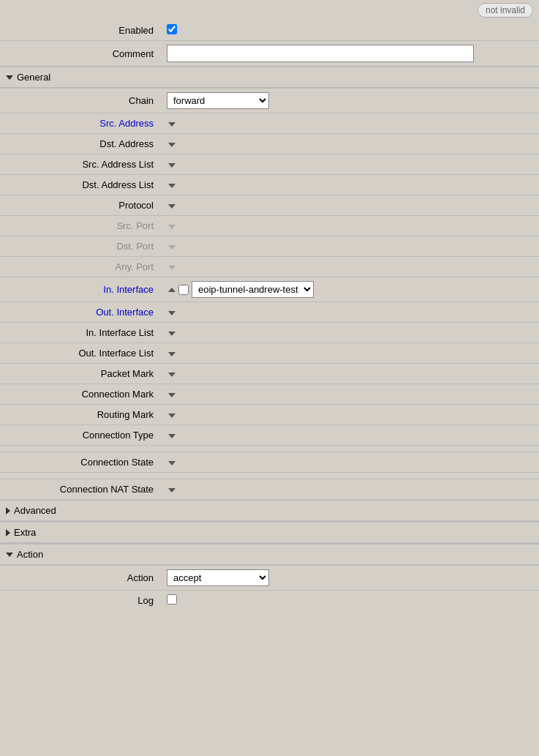 This screenshot has width=539, height=756. I want to click on src-address-row: Src. Address, so click(269, 124).